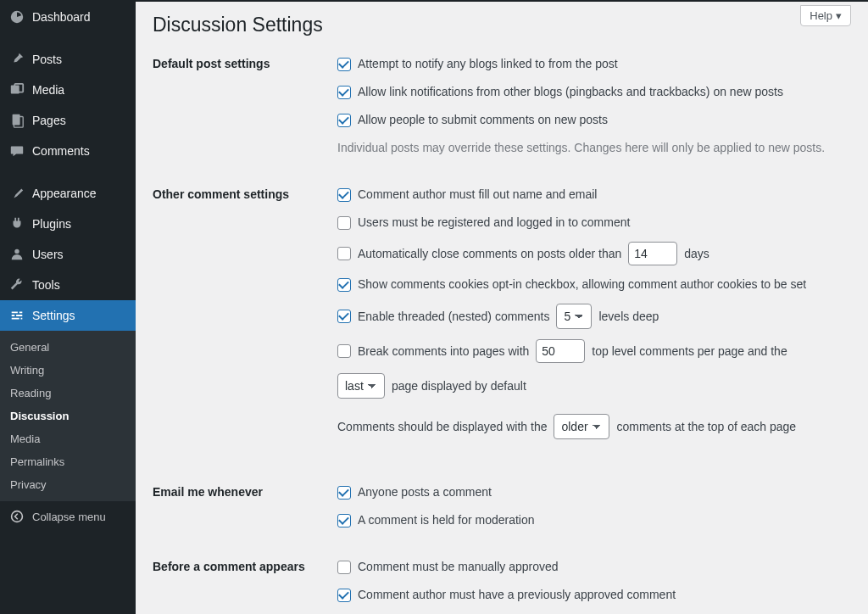 This screenshot has width=868, height=614. I want to click on sidebar-item-label: Settings, so click(54, 315).